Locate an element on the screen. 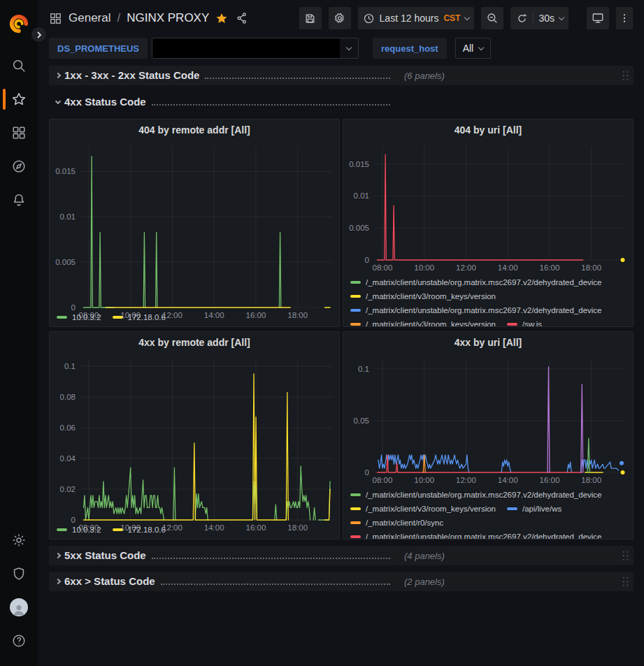 The width and height of the screenshot is (644, 666). top-navigation: General / NGINX PROXY Last 12 hours is located at coordinates (341, 18).